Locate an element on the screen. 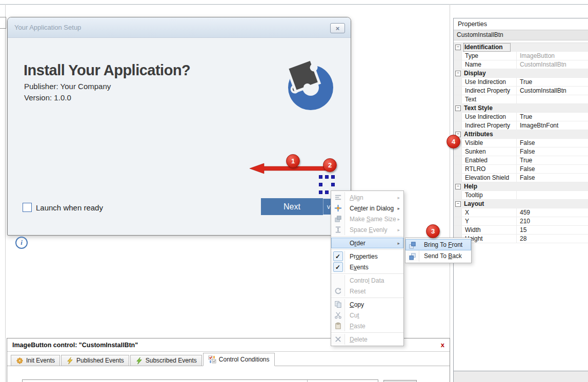 The image size is (588, 382). selected-control-box: CustomInstallBtn is located at coordinates (521, 35).